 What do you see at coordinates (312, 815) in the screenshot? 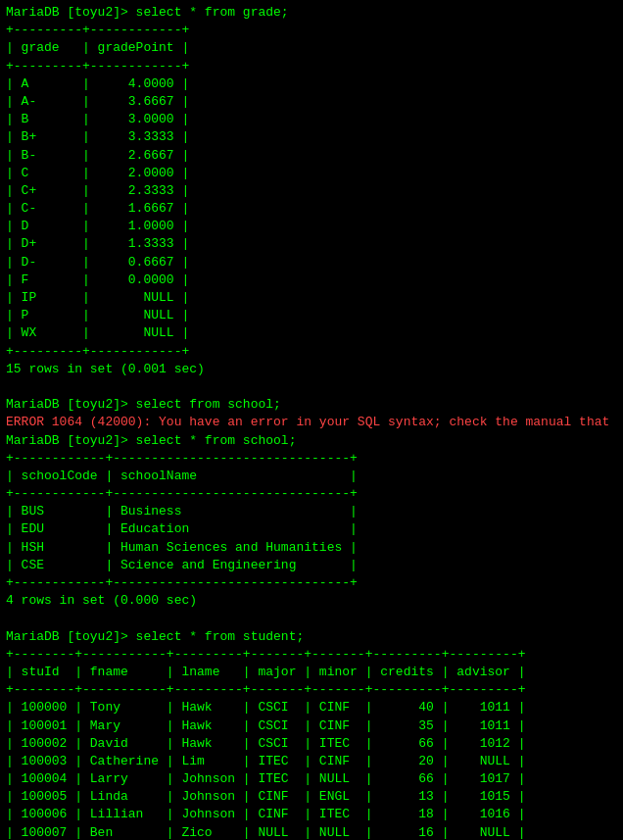
I see `student-row: | 100006 | Lillian | Johnson | CINF | IT…` at bounding box center [312, 815].